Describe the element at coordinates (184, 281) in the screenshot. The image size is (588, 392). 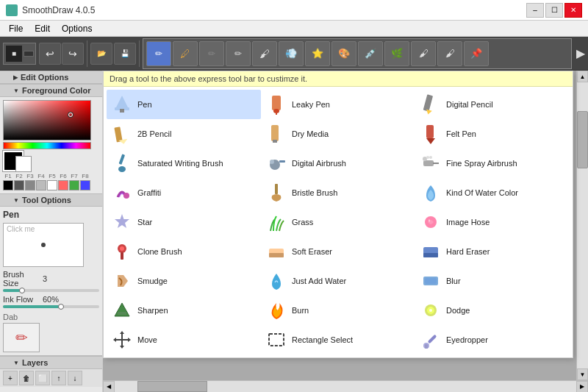
I see `tool-smudge: Smudge` at that location.